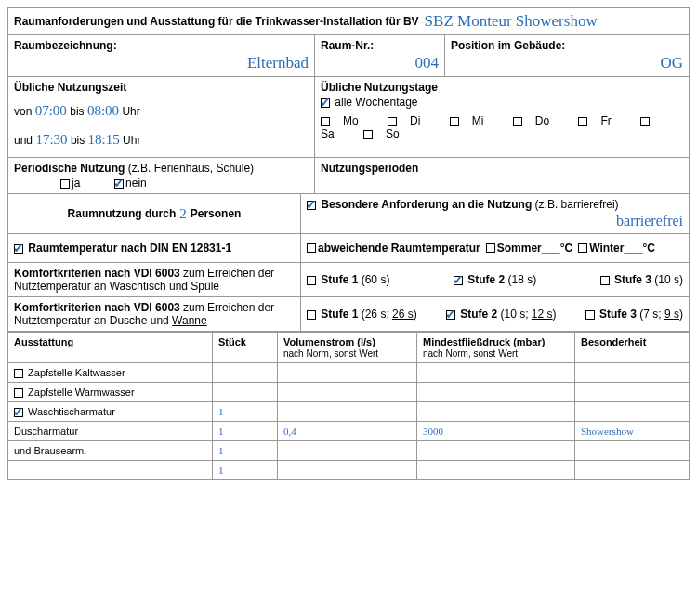 The height and width of the screenshot is (616, 697). Describe the element at coordinates (671, 63) in the screenshot. I see `position-value: OG` at that location.